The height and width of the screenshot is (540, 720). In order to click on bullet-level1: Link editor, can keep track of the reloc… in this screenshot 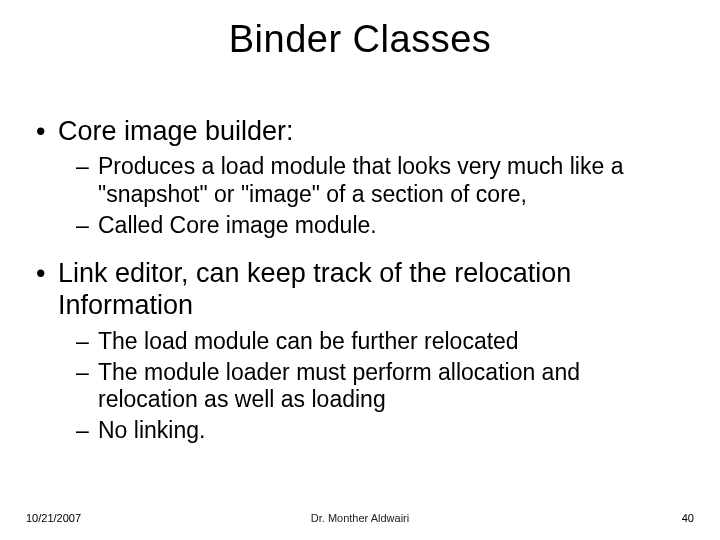, I will do `click(360, 290)`.